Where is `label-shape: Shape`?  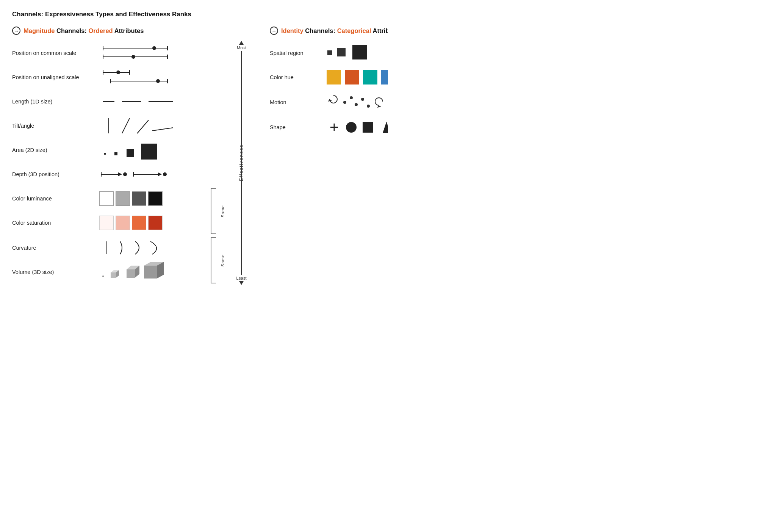
label-shape: Shape is located at coordinates (296, 127).